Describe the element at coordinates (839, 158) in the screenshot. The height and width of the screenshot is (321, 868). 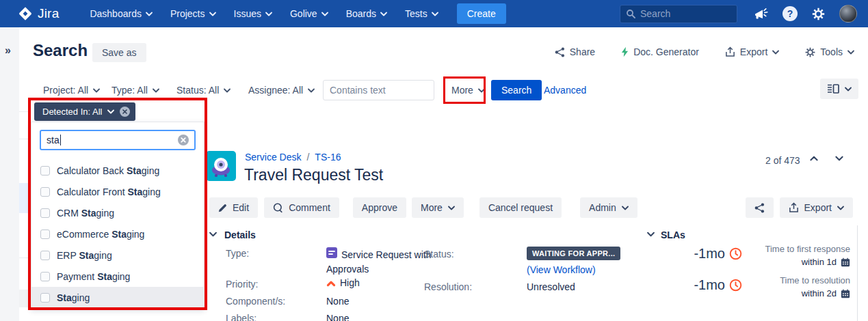
I see `next-issue-button` at that location.